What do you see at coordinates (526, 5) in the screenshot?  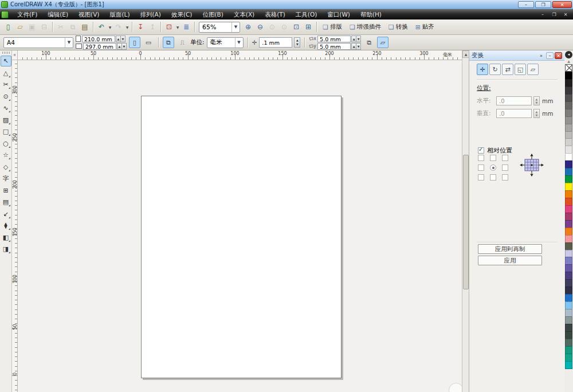 I see `minimize-button: –` at bounding box center [526, 5].